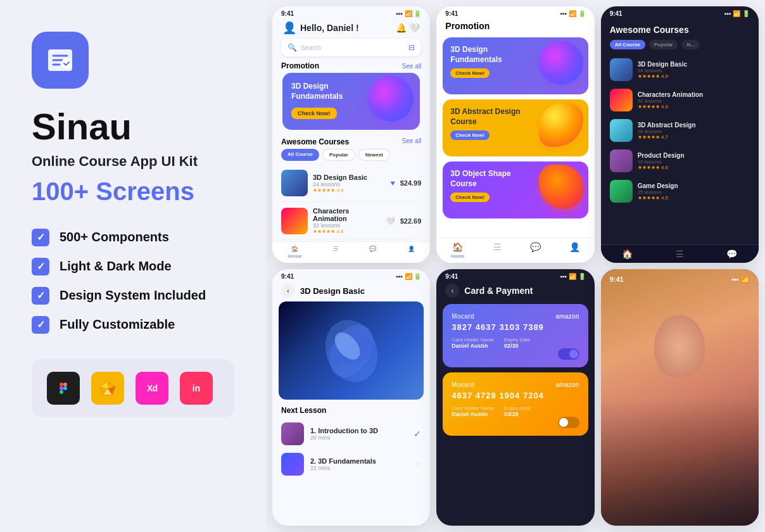 The image size is (765, 532). I want to click on greeting-text: 👤 Hello, Daniel ! 🔔 🤍, so click(351, 28).